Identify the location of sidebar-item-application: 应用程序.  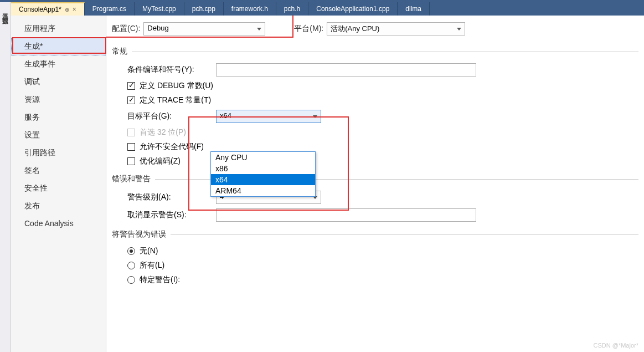
(59, 29).